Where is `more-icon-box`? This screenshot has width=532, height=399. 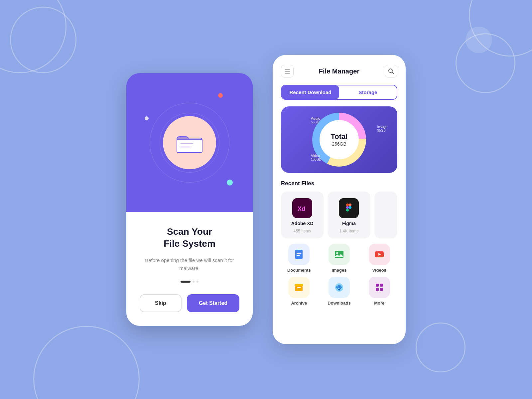
more-icon-box is located at coordinates (379, 287).